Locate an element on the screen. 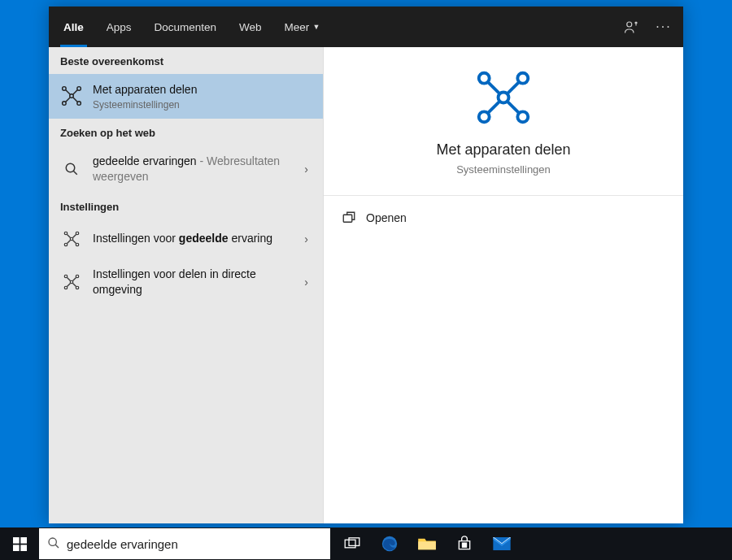  taskbar is located at coordinates (366, 544).